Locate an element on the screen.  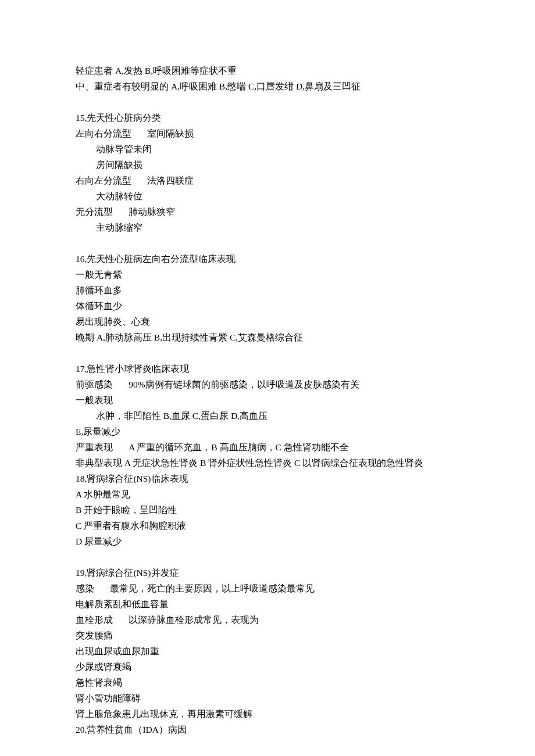
text-line: 15,先天性心脏病分类 is located at coordinates (268, 117).